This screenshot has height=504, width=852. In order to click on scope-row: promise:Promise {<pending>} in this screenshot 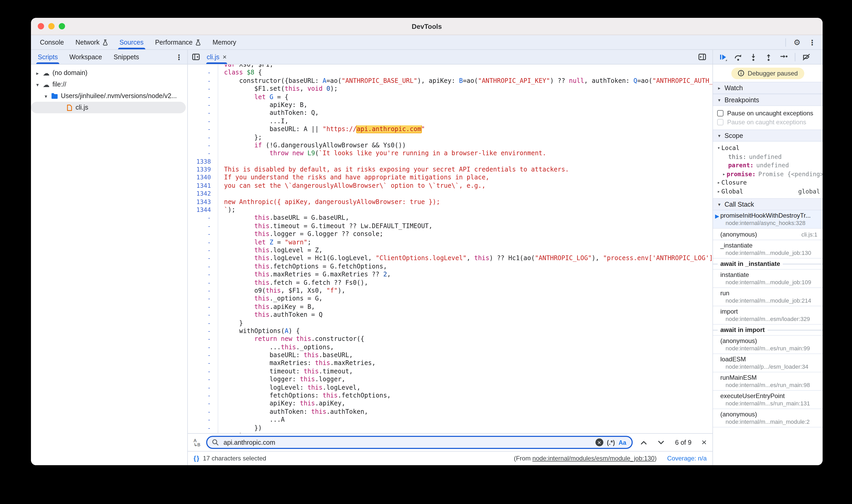, I will do `click(768, 174)`.